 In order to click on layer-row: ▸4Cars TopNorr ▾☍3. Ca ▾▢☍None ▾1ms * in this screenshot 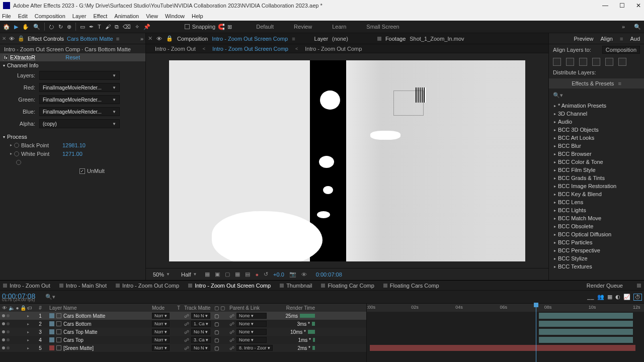, I will do `click(183, 340)`.